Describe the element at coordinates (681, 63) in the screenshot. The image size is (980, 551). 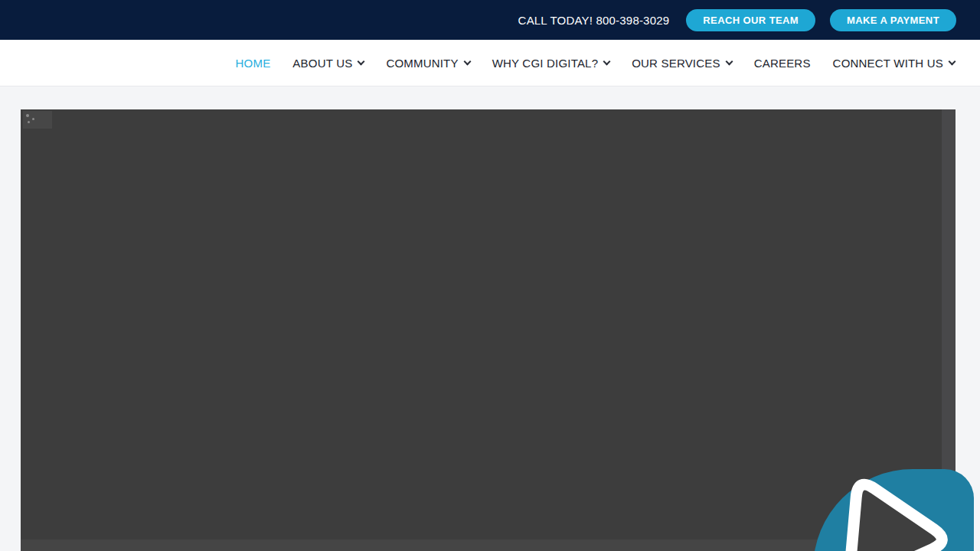
I see `nav-item-our-services: OUR SERVICES` at that location.